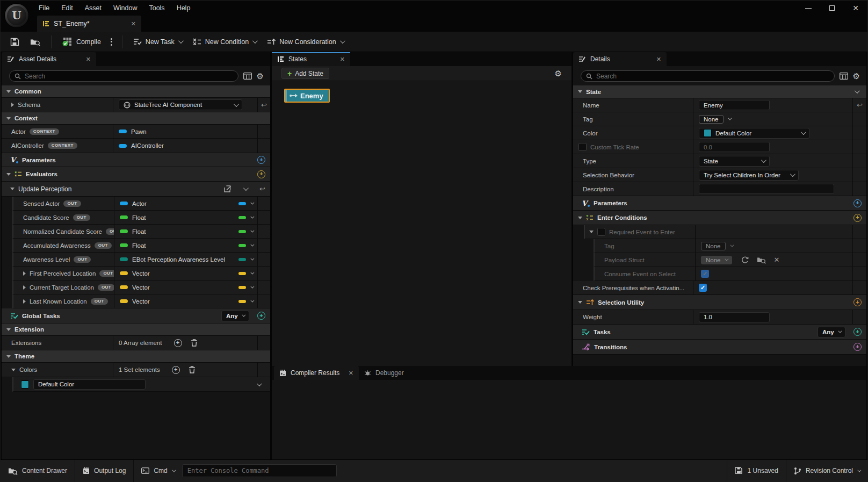  I want to click on content-drawer-button: Content Drawer, so click(38, 471).